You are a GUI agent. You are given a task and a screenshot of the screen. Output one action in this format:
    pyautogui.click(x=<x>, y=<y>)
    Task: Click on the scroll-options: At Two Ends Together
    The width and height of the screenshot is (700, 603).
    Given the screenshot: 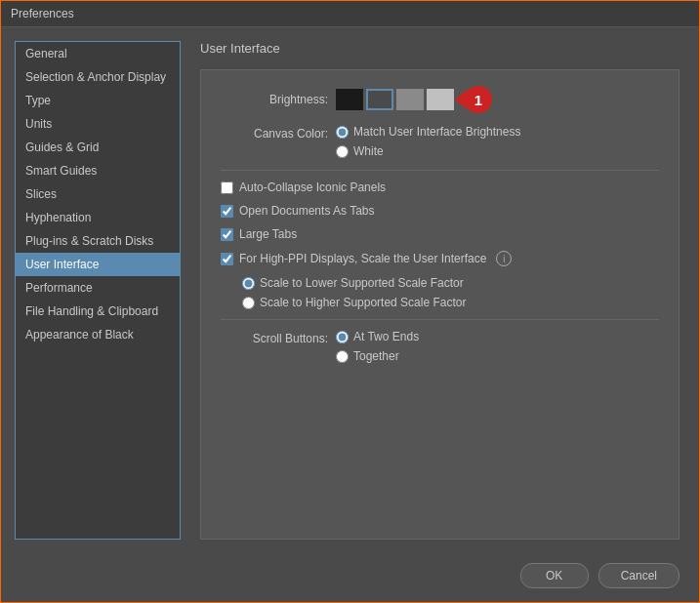 What is the action you would take?
    pyautogui.click(x=377, y=346)
    